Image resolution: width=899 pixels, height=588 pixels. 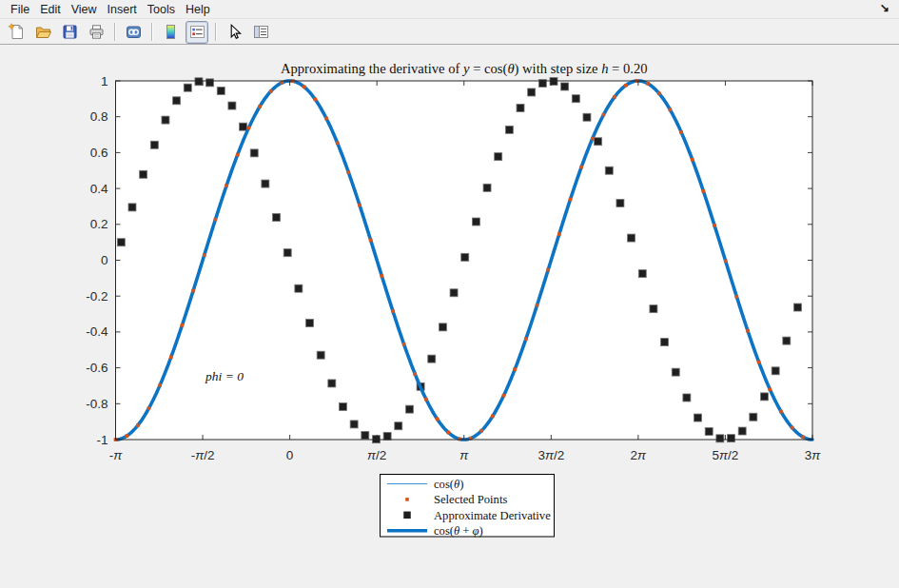 I want to click on menu-bar: FileEditViewInsertToolsHelp, so click(x=449, y=10).